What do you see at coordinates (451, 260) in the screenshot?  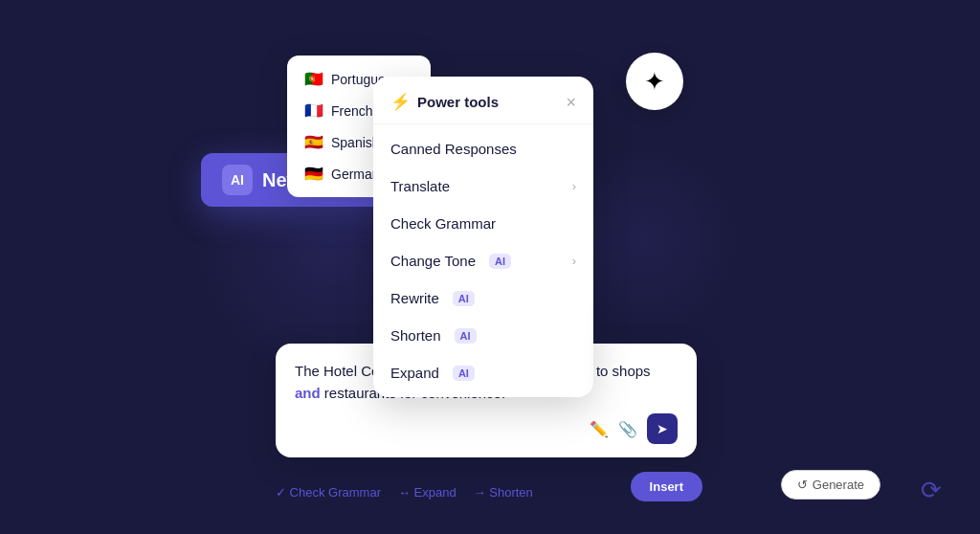 I see `change-tone-left: Change Tone AI` at bounding box center [451, 260].